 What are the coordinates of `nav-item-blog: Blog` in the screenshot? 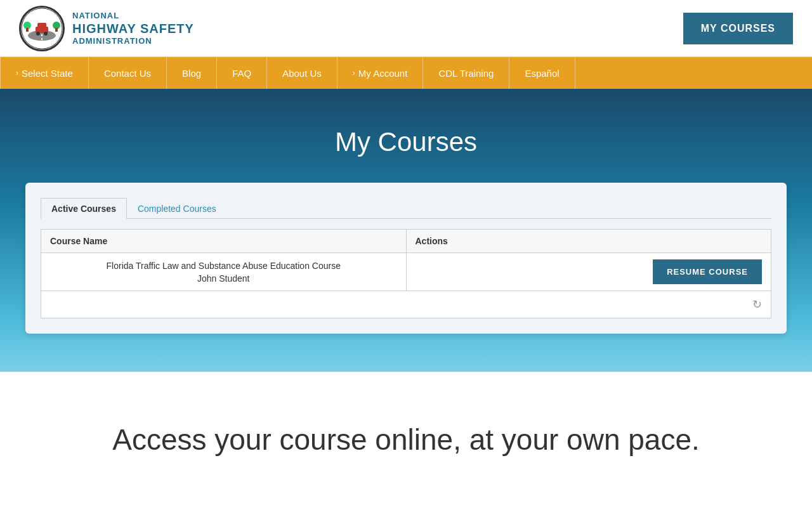 It's located at (192, 73).